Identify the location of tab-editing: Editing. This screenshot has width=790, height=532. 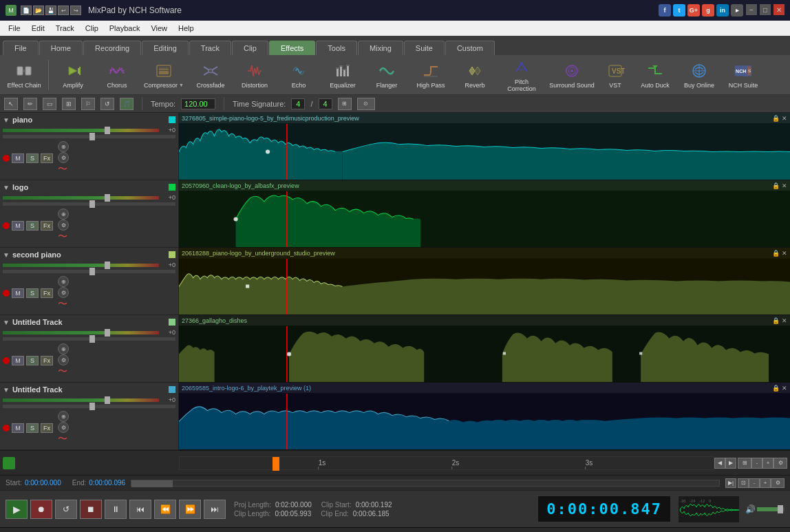
(165, 48).